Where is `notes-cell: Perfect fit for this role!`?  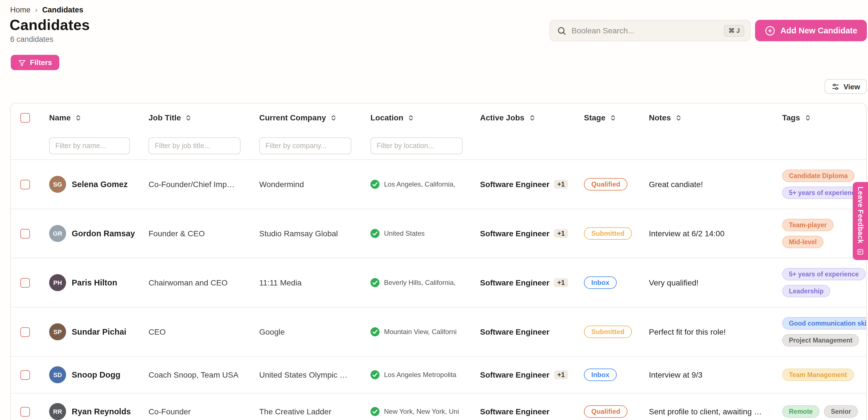 notes-cell: Perfect fit for this role! is located at coordinates (716, 332).